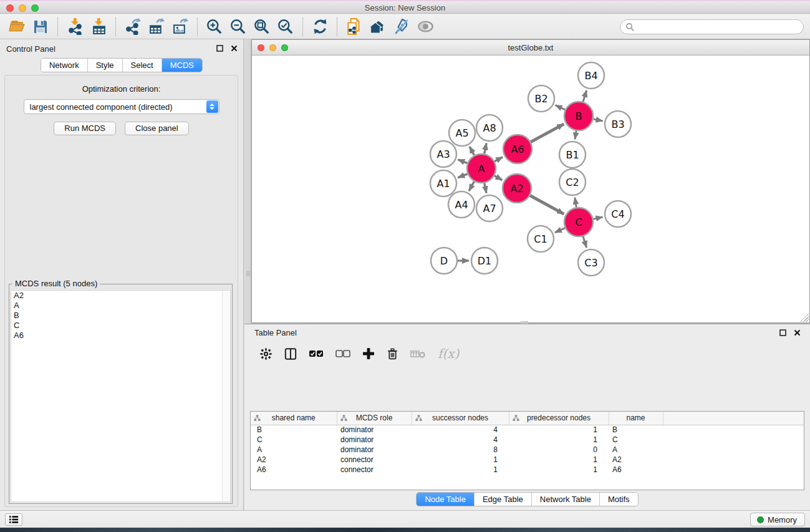 The image size is (810, 532). I want to click on table-row: Adominator80A, so click(528, 450).